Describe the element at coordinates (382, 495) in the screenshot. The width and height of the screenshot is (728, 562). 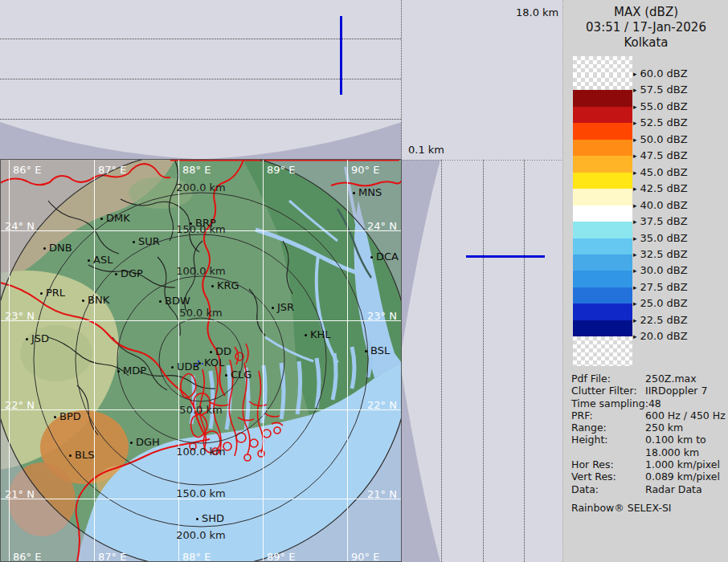
I see `latitude-label-right: 21° N` at that location.